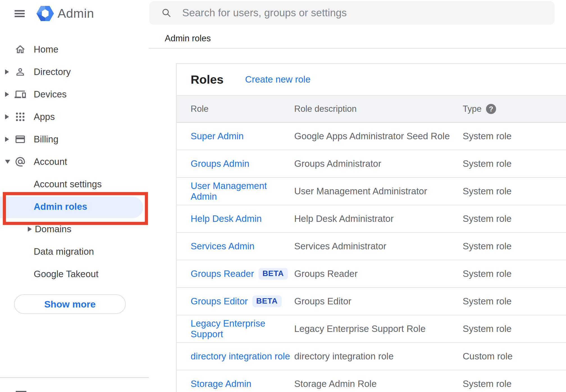 The image size is (566, 392). I want to click on roles-card-title: Roles, so click(207, 80).